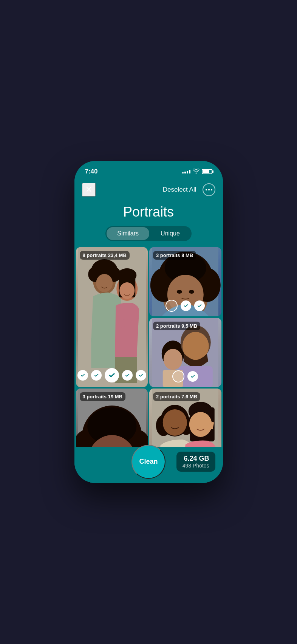  Describe the element at coordinates (196, 462) in the screenshot. I see `stats-badge: 6.24 GB 498 Photos` at that location.